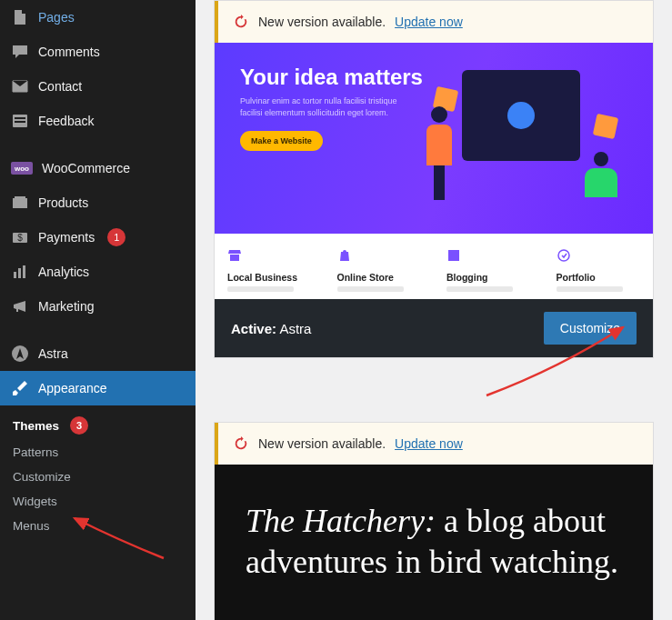  I want to click on sidebar-item-feedback: Feedback, so click(98, 121).